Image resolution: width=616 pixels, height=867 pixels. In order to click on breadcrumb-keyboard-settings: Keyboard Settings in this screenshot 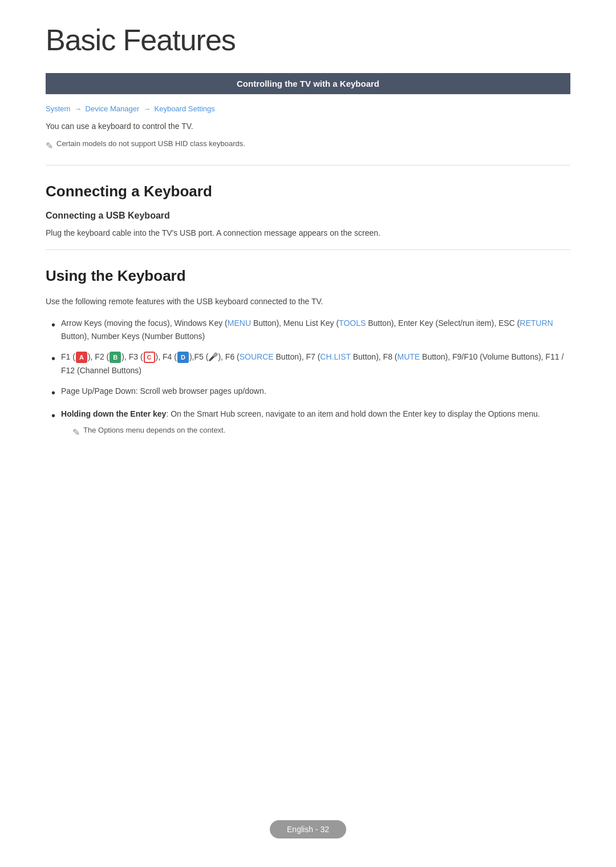, I will do `click(185, 108)`.